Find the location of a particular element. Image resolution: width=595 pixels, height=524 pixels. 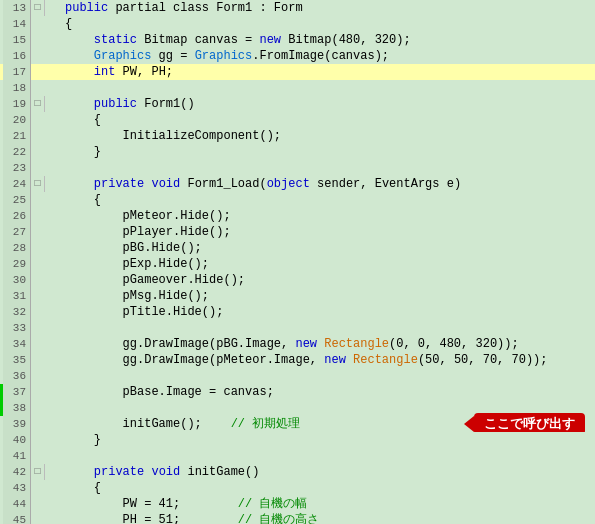

code-line: 34 gg.DrawImage(pBG.Image, new Rectangle… is located at coordinates (298, 344).